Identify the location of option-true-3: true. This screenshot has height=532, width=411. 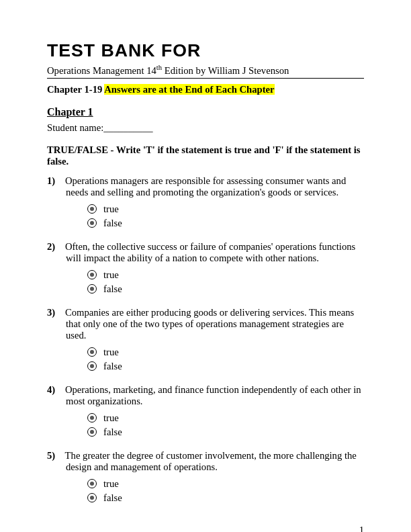
(226, 352).